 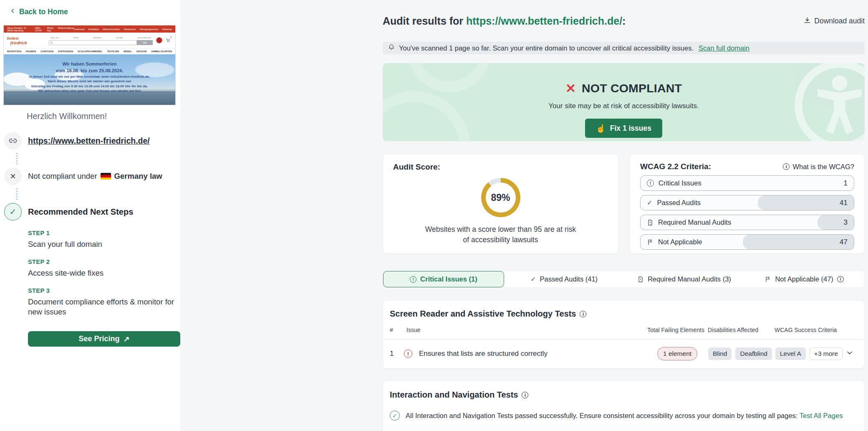 I want to click on wcag-badges: Level A +3 more, so click(x=809, y=354).